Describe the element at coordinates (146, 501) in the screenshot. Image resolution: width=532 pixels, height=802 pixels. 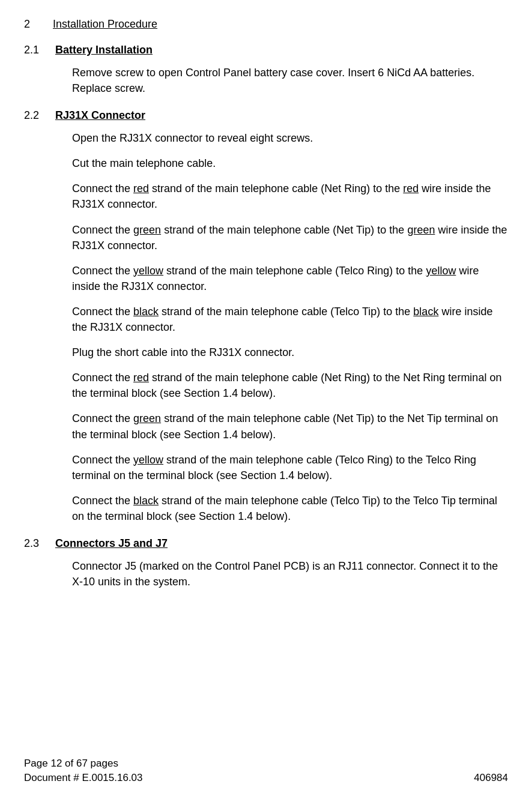
I see `black-underline-3: black` at that location.